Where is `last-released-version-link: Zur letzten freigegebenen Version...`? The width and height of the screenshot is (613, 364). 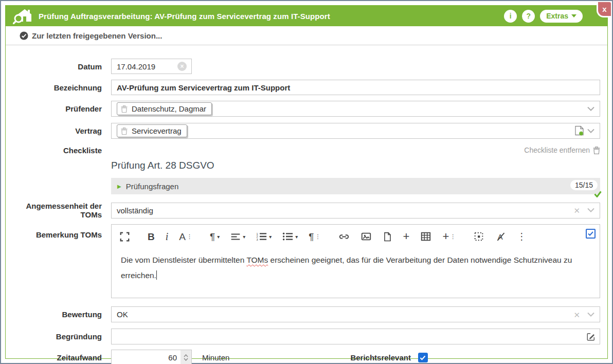
last-released-version-link: Zur letzten freigegebenen Version... is located at coordinates (97, 36).